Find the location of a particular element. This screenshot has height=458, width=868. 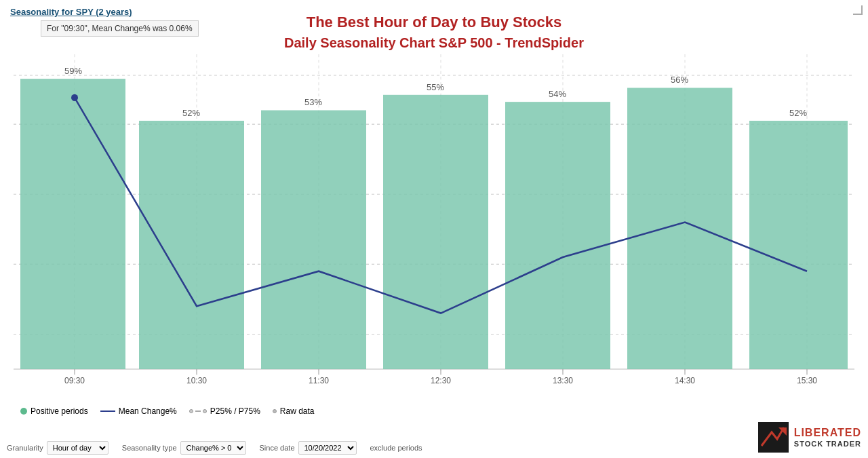

svg-text: 14:30 is located at coordinates (685, 381).